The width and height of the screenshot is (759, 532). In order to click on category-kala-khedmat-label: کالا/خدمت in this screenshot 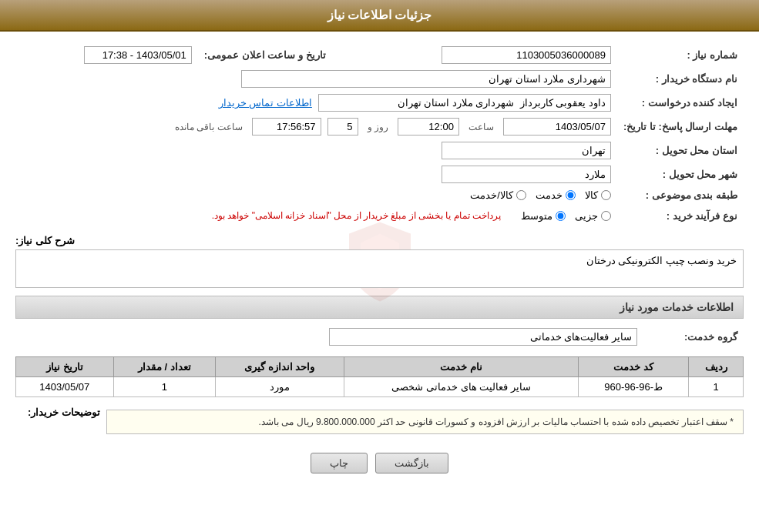, I will do `click(492, 196)`.